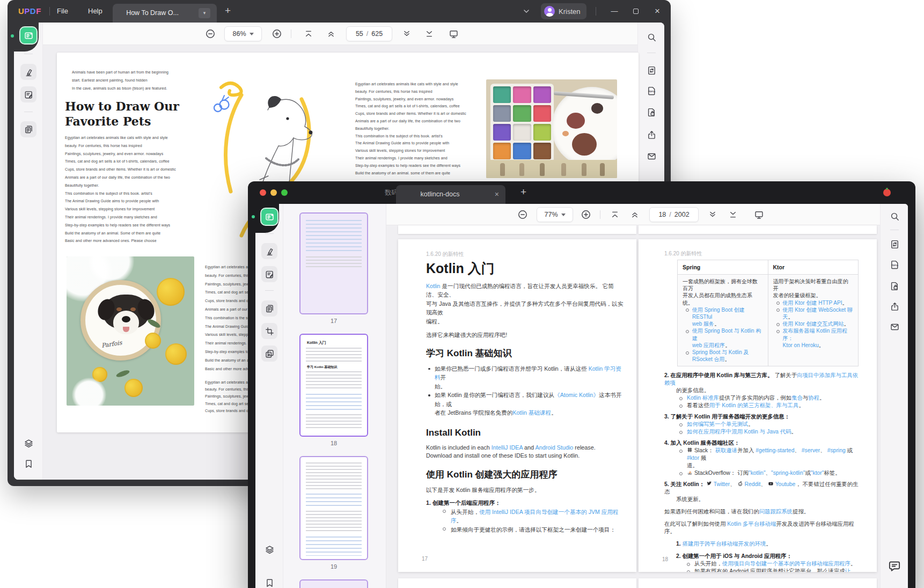  What do you see at coordinates (243, 34) in the screenshot?
I see `zoom-level-select: 86%` at bounding box center [243, 34].